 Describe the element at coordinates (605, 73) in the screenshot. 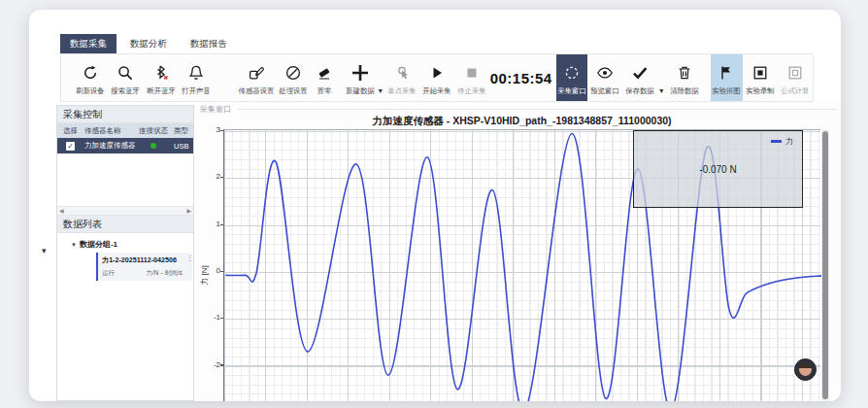

I see `eye-icon` at that location.